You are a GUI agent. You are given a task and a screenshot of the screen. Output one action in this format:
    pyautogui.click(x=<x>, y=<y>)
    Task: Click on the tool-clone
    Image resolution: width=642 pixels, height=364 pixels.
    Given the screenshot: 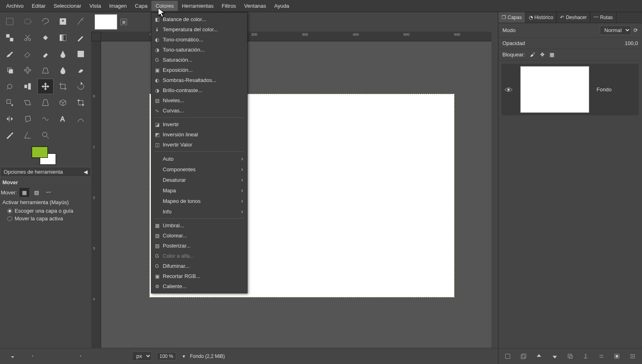 What is the action you would take?
    pyautogui.click(x=10, y=70)
    